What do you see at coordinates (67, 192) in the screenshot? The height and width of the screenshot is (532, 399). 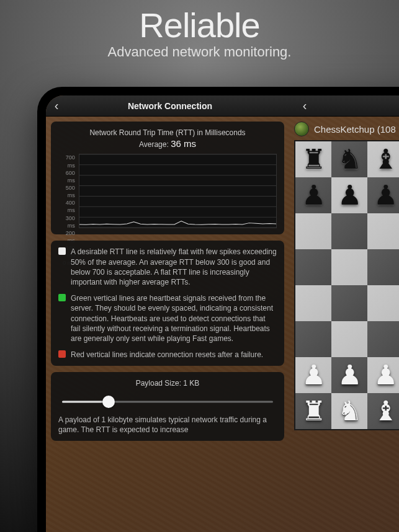 I see `y-tick-label: 500 ms` at bounding box center [67, 192].